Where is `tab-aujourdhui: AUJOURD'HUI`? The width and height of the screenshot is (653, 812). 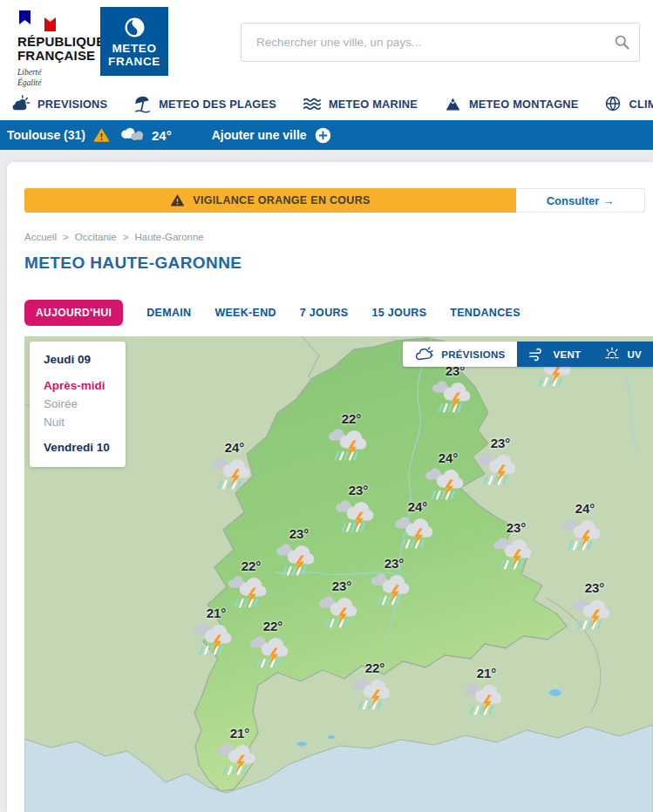 tab-aujourdhui: AUJOURD'HUI is located at coordinates (73, 313).